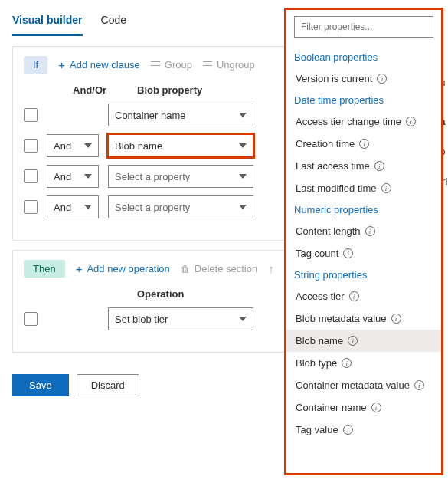  Describe the element at coordinates (319, 340) in the screenshot. I see `property-option-label: Blob name` at that location.